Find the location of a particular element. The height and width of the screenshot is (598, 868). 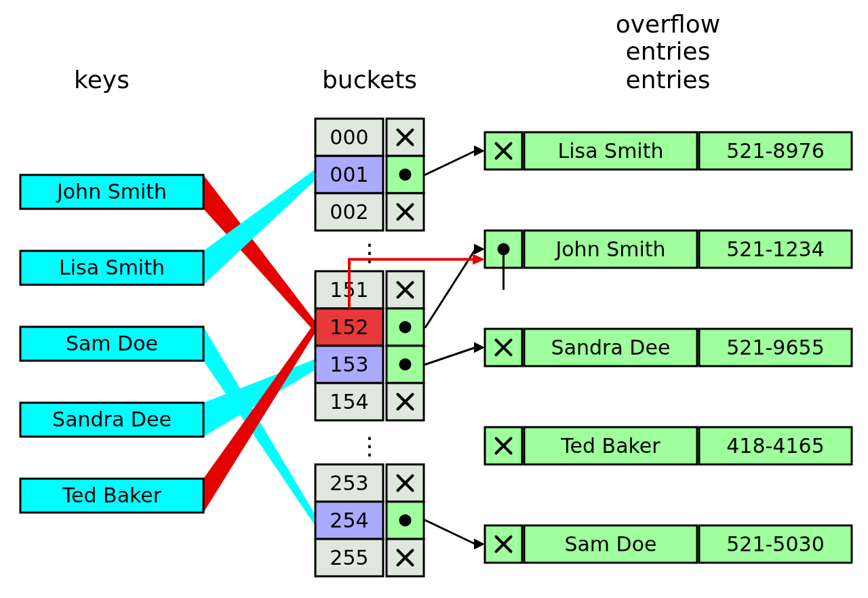

entry-name: Sandra Dee is located at coordinates (611, 347).